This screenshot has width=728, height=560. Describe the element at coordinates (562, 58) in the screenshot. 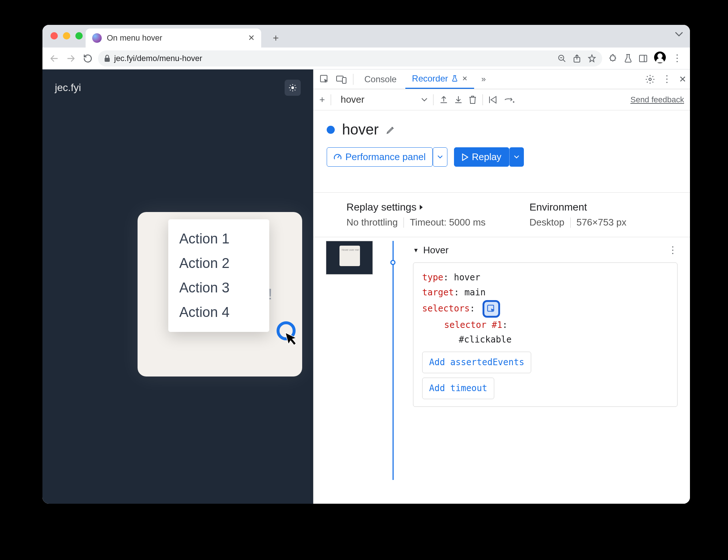

I see `zoom-icon` at that location.